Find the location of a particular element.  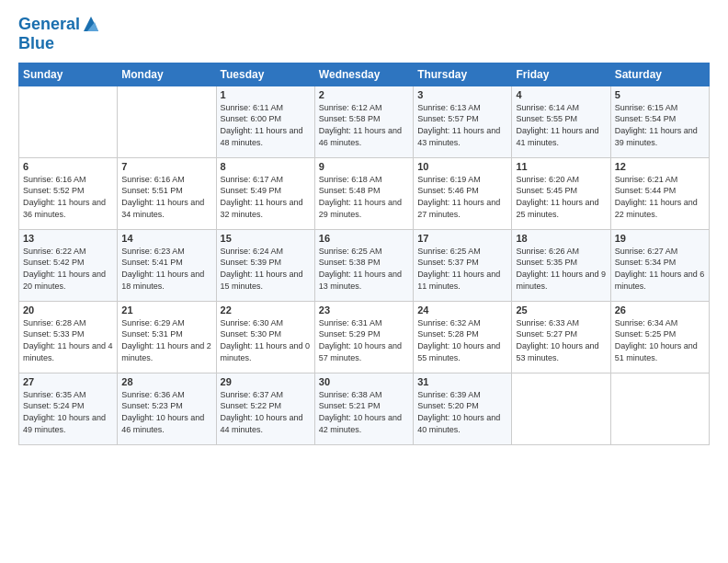

cell-info: Sunrise: 6:23 AM Sunset: 5:41 PM Dayligh… is located at coordinates (166, 269).